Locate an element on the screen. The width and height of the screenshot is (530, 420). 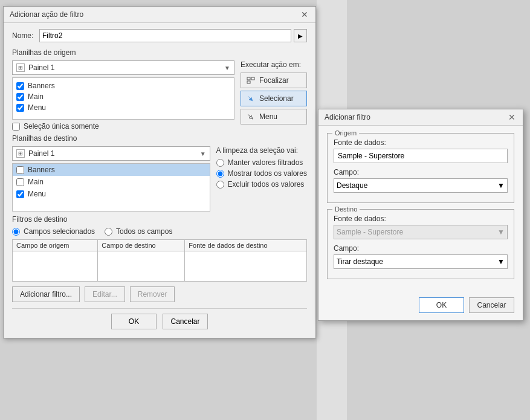
clear-option-maintain: Manter valores filtrados is located at coordinates (262, 163).